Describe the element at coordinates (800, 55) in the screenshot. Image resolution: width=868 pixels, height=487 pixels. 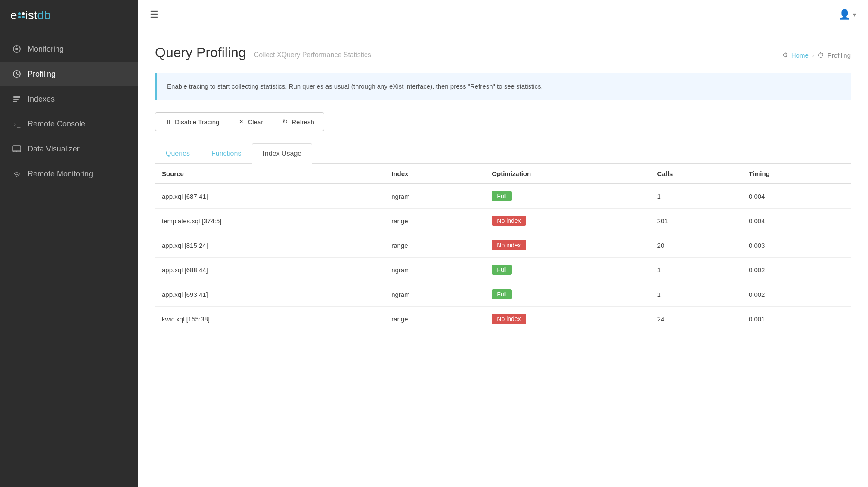
I see `breadcrumb-home: Home` at that location.